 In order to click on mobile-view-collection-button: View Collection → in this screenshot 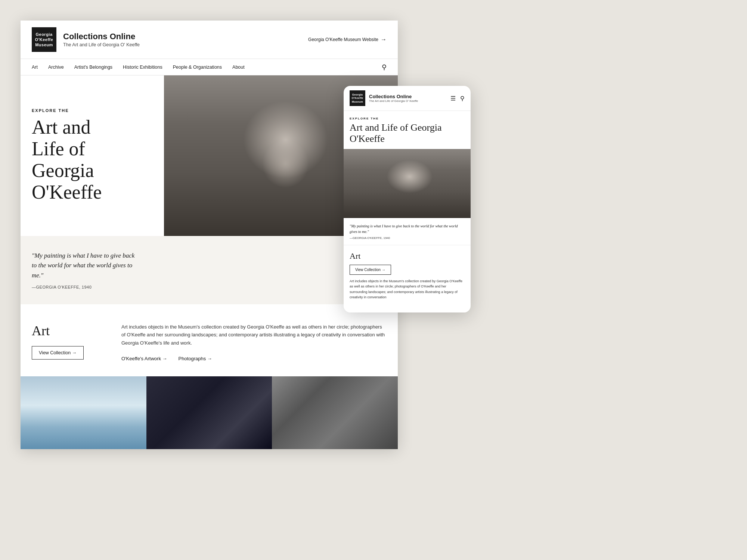, I will do `click(371, 270)`.